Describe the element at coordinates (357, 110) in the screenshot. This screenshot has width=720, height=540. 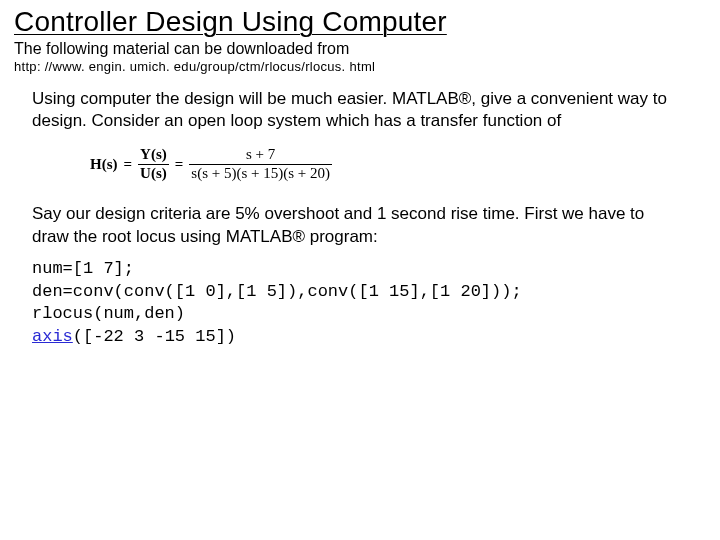
I see `intro-paragraph: Using computer the design will be much e…` at that location.